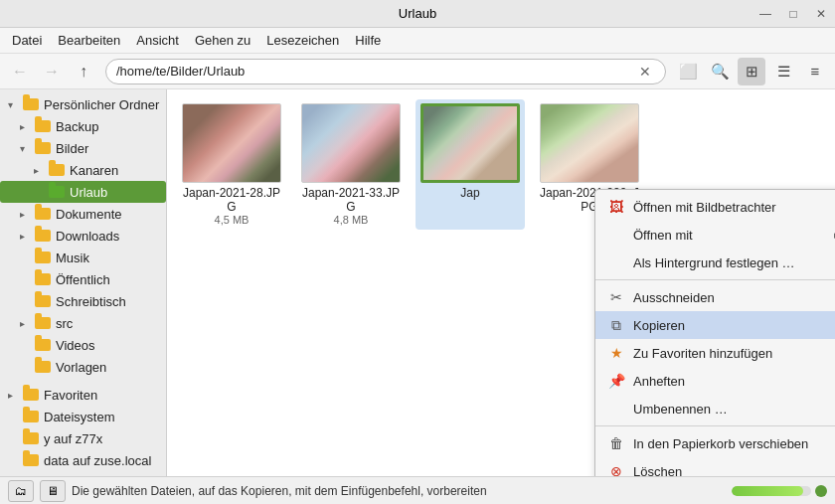 This screenshot has width=835, height=504. I want to click on sidebar-item-bilder: ▾Bilder, so click(84, 148).